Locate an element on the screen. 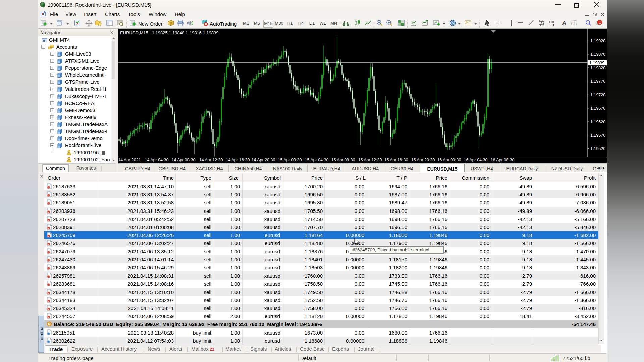 This screenshot has width=644, height=362. svg-text: 16 Apr 00:30 is located at coordinates (449, 160).